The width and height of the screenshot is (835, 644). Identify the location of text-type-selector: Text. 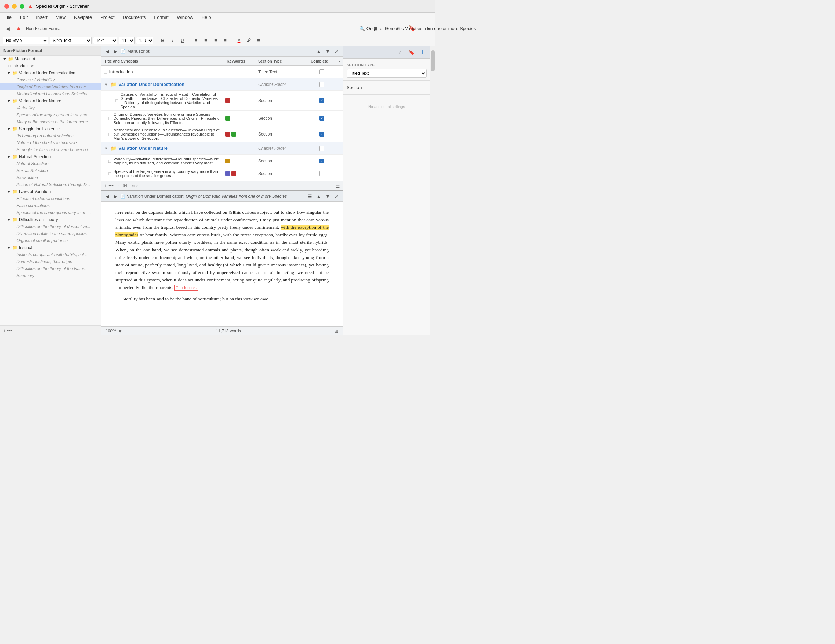
(105, 41).